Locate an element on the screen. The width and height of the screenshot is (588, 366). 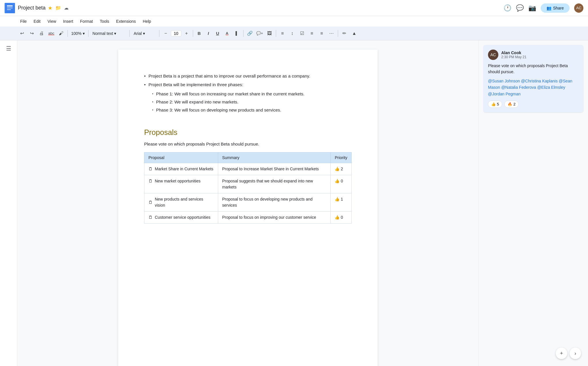
spell-check-button: abc is located at coordinates (51, 33).